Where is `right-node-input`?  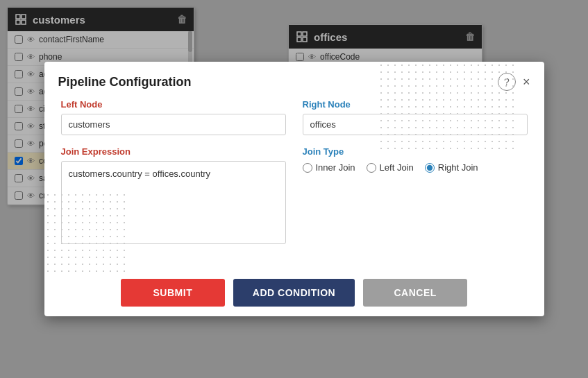
right-node-input is located at coordinates (415, 125).